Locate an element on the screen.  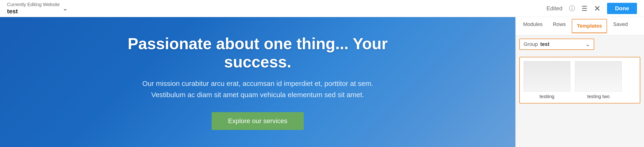
group-selector: Group test ⌄ is located at coordinates (557, 44).